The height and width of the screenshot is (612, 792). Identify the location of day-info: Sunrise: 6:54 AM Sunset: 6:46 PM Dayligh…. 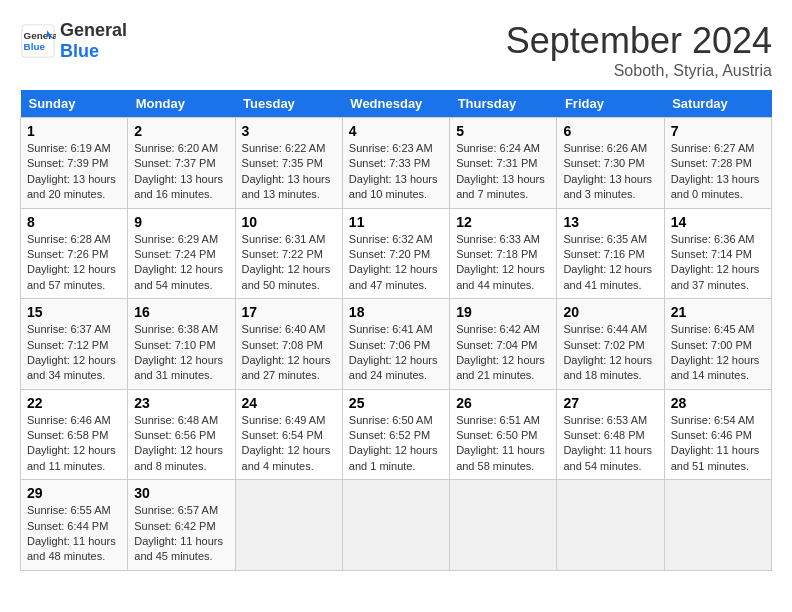
(718, 444).